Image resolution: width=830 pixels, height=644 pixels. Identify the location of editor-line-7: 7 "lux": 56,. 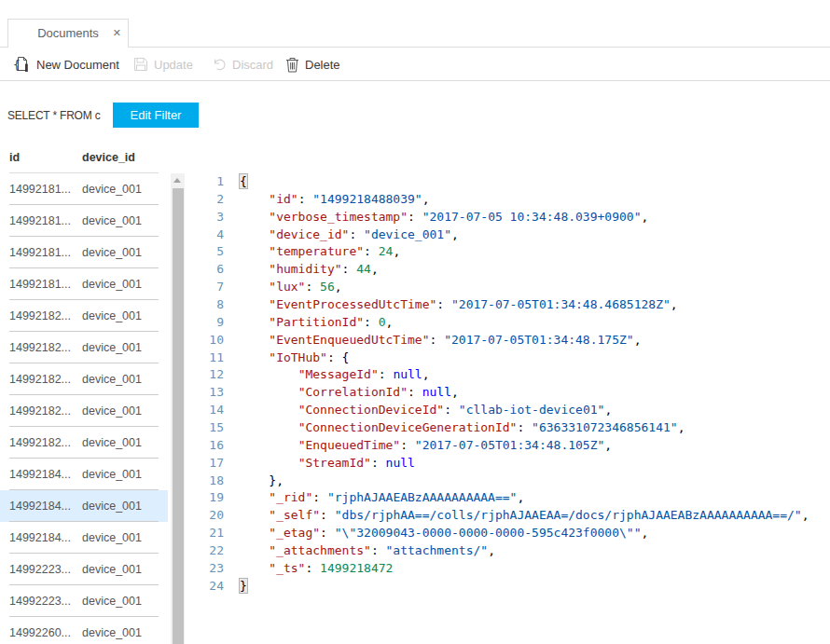
(508, 287).